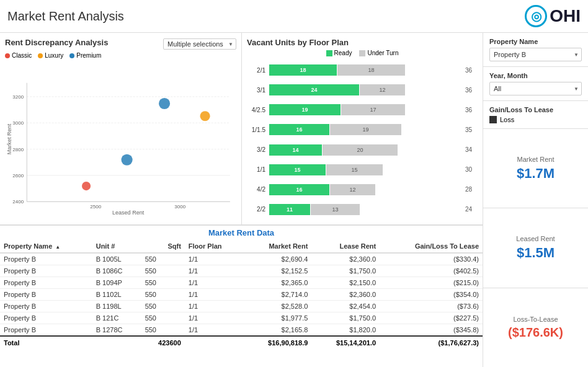  I want to click on svg-text: 2800, so click(18, 150).